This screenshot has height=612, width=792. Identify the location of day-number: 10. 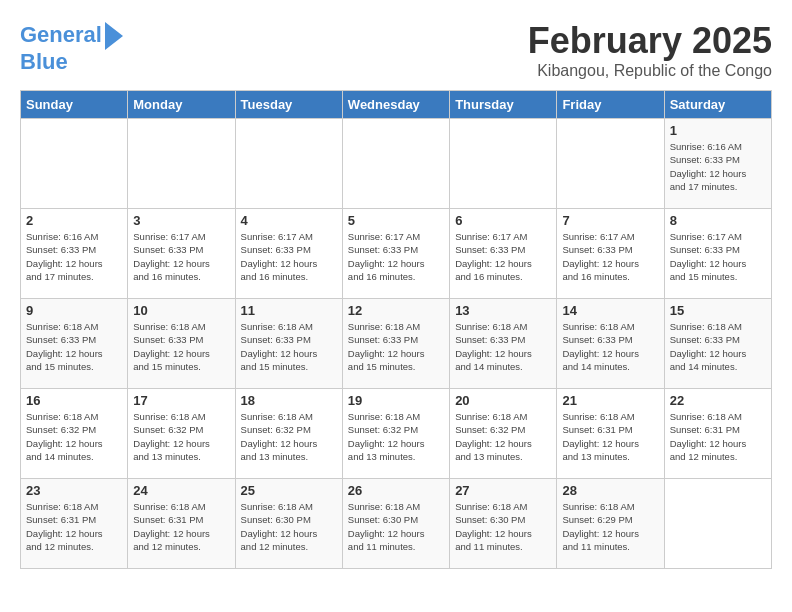
(181, 310).